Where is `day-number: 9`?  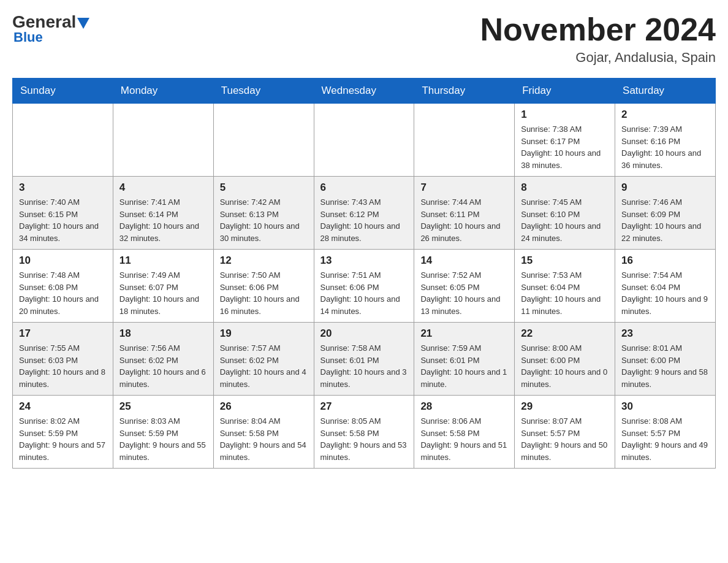 day-number: 9 is located at coordinates (665, 188).